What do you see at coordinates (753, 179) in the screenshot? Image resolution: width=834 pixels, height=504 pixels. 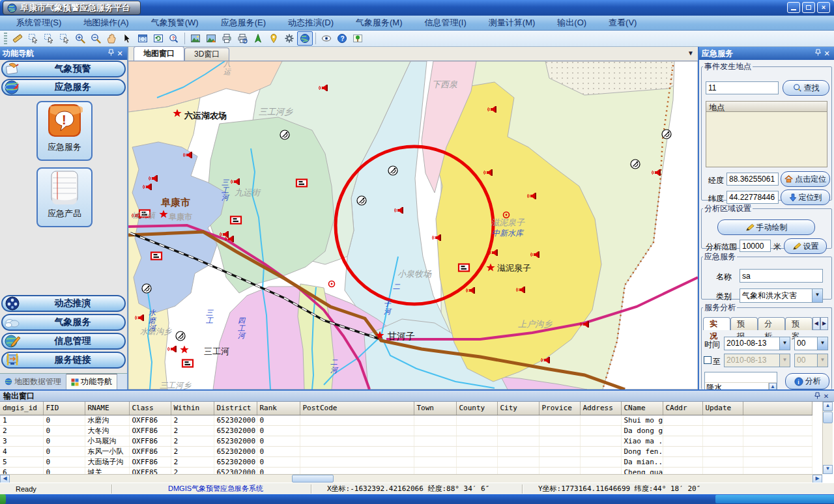 I see `longitude-input` at bounding box center [753, 179].